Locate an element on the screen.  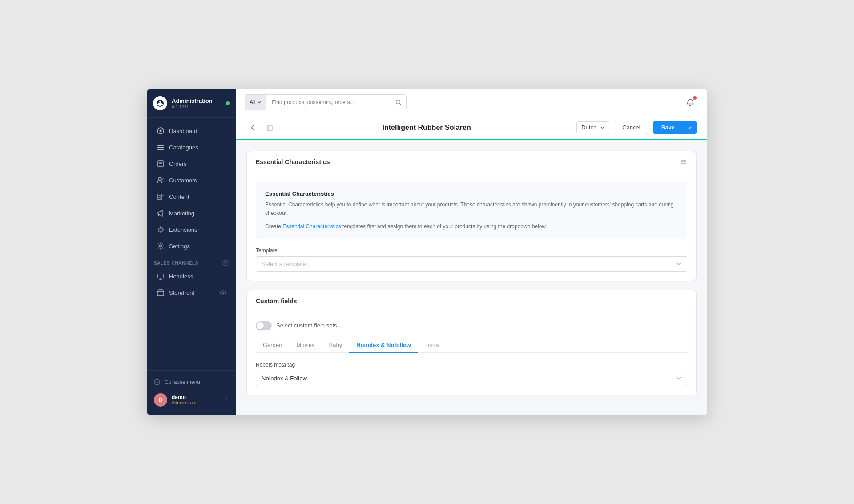
collapse-icon is located at coordinates (157, 382).